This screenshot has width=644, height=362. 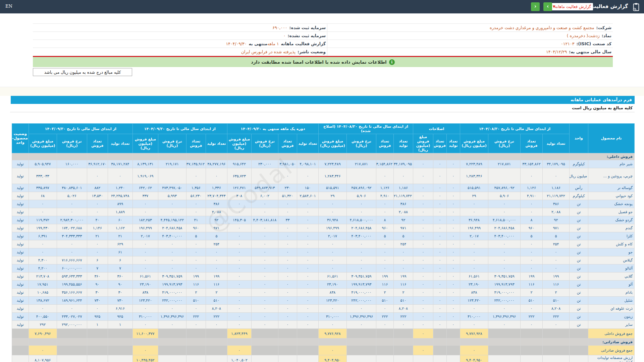 I want to click on value-cell: ۲۱۷,۸۷۱, so click(x=361, y=164).